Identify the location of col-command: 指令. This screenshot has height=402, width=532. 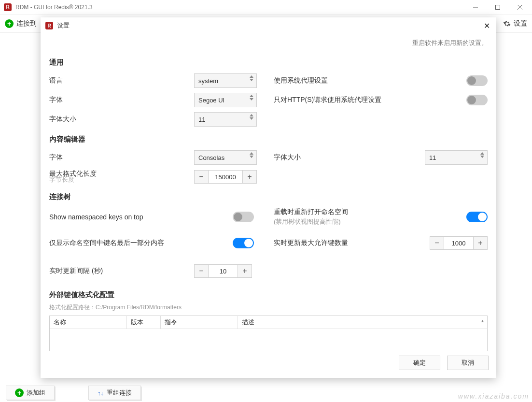
(199, 322).